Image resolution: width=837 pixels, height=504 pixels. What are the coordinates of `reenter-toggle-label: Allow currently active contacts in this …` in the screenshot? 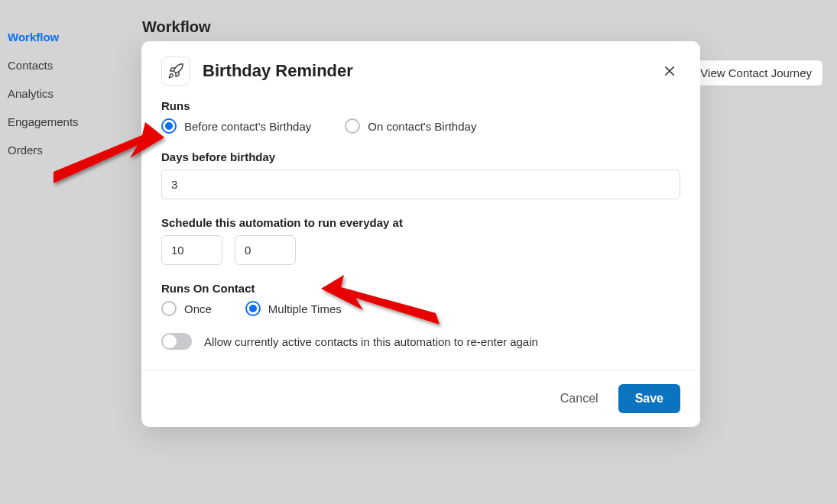 It's located at (371, 342).